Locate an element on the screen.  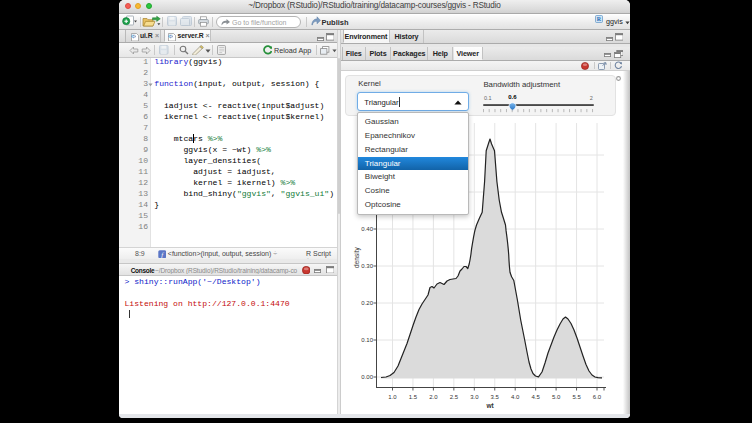
svg-text: 4.5 is located at coordinates (536, 397).